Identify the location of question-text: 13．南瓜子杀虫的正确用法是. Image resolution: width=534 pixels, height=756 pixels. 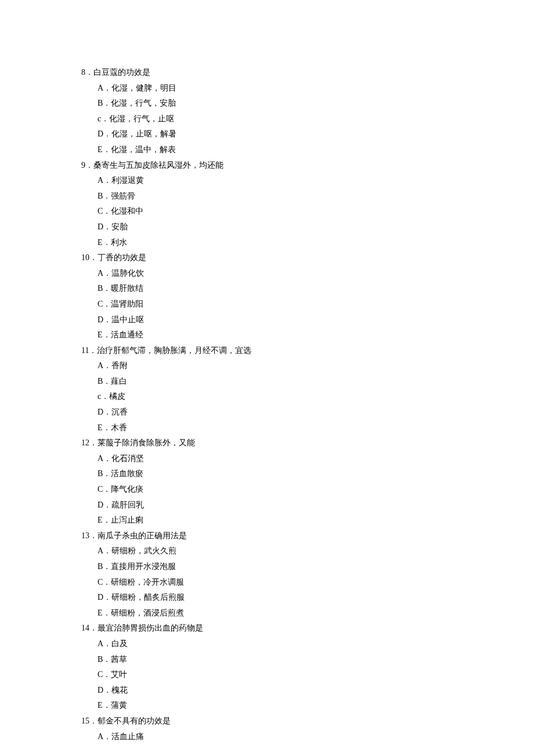
(261, 537).